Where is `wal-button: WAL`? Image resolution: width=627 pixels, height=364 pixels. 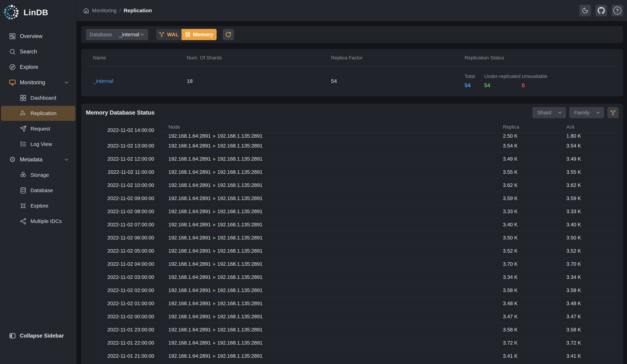
wal-button: WAL is located at coordinates (169, 34).